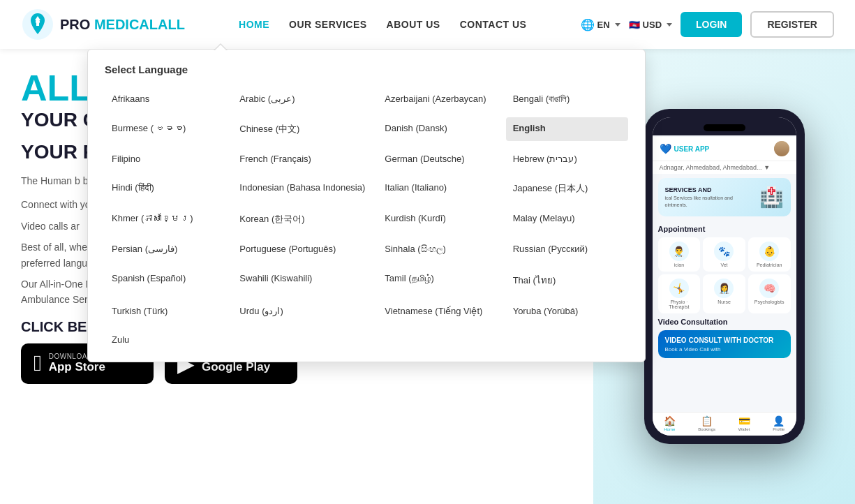 This screenshot has height=504, width=855. What do you see at coordinates (744, 421) in the screenshot?
I see `wallet-nav-icon: 💳` at bounding box center [744, 421].